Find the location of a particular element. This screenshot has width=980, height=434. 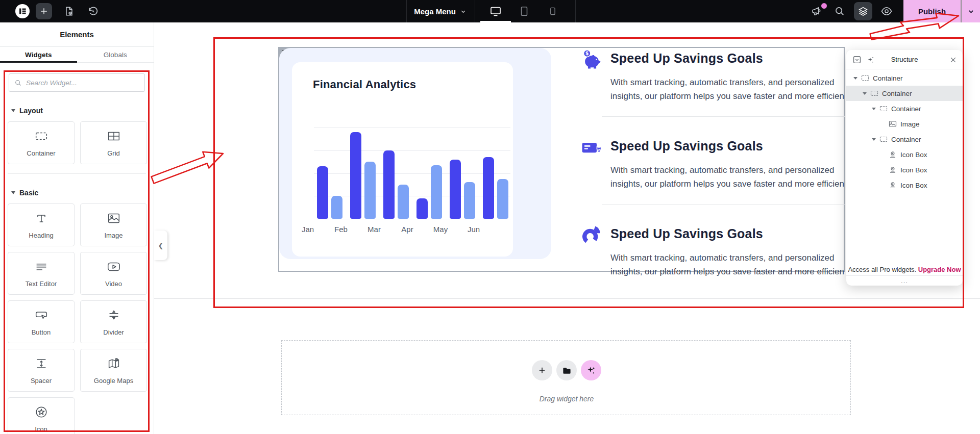

bar-secondary-jun is located at coordinates (503, 199).